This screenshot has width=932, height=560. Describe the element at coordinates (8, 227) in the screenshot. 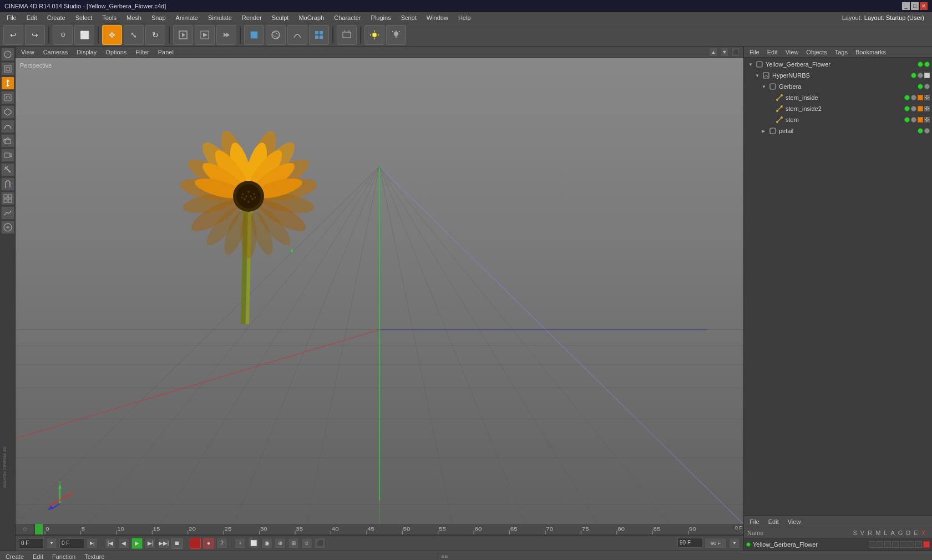

I see `left-tool-paint2` at that location.